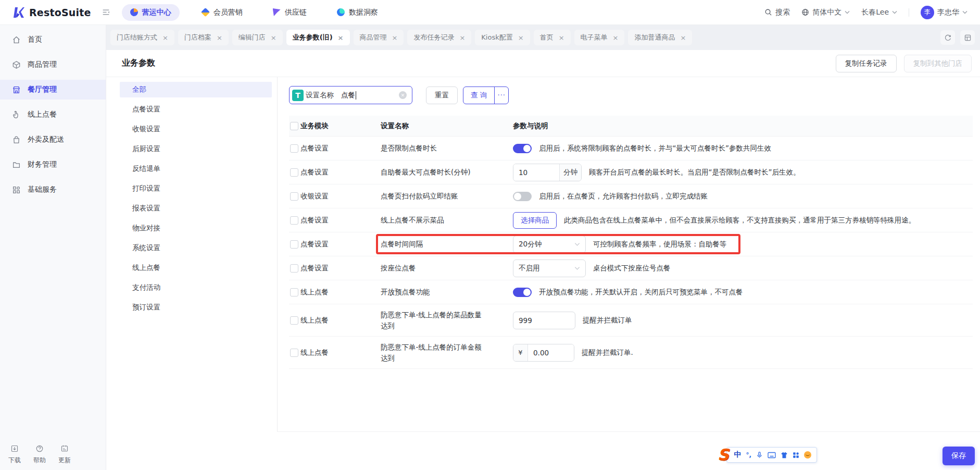  Describe the element at coordinates (379, 38) in the screenshot. I see `tab-item: 商品管理×` at that location.